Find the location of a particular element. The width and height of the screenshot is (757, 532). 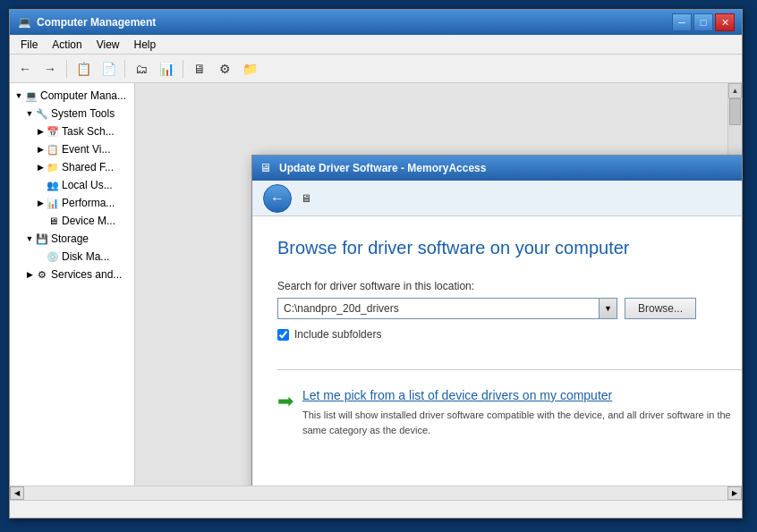

expand-icon-9: ▼ is located at coordinates (30, 239).